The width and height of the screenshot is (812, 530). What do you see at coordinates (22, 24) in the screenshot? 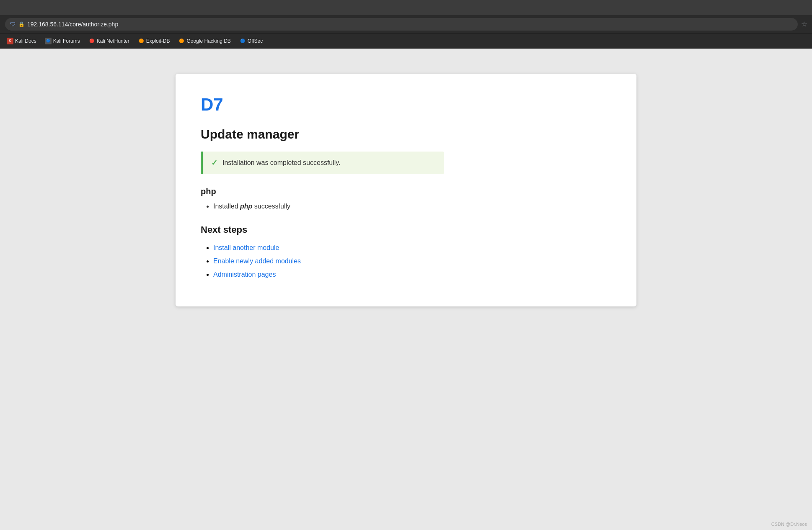
I see `lock-icon: 🔒` at bounding box center [22, 24].